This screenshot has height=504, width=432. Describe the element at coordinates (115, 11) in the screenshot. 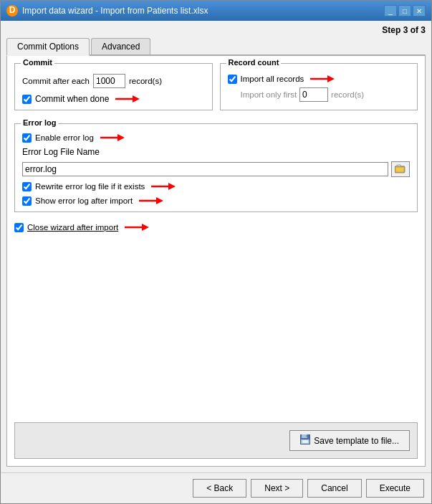

I see `window-title: Import data wizard - Import from Patient…` at that location.